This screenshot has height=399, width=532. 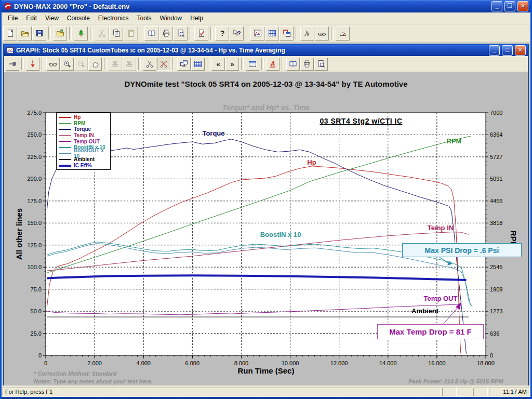 What do you see at coordinates (19, 234) in the screenshot?
I see `y-axis-label-left: All other lines` at bounding box center [19, 234].